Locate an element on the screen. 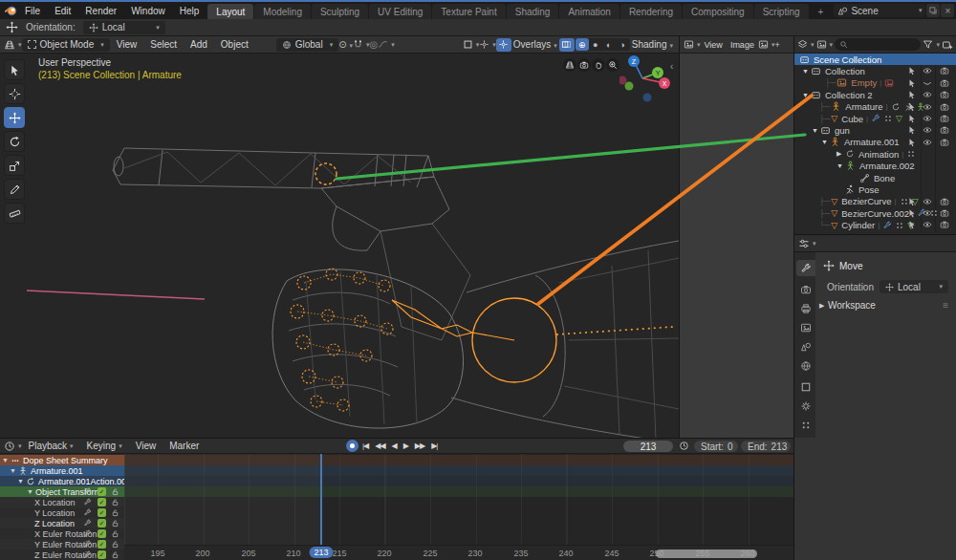  tab-scene is located at coordinates (806, 346).